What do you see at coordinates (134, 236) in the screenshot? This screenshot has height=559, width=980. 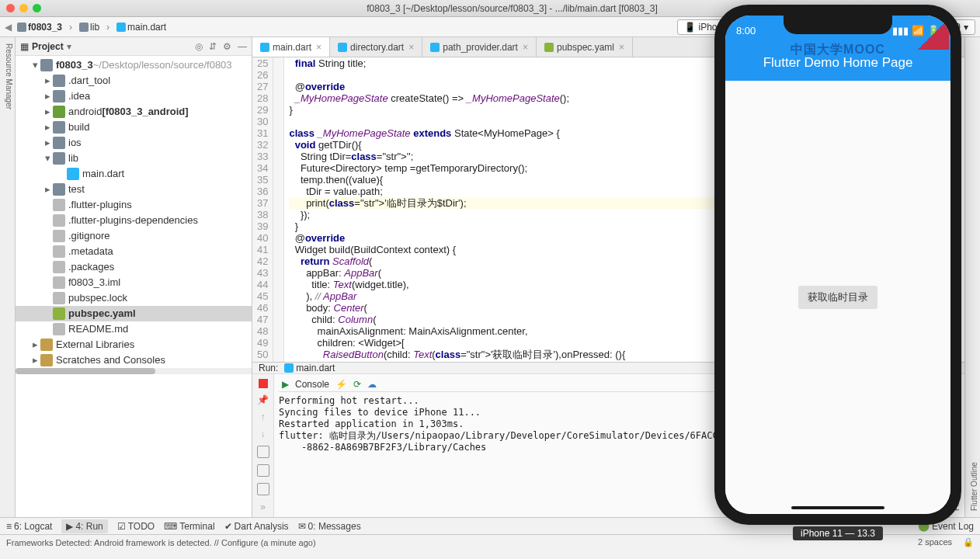 I see `tree-item--gitignore: .gitignore` at bounding box center [134, 236].